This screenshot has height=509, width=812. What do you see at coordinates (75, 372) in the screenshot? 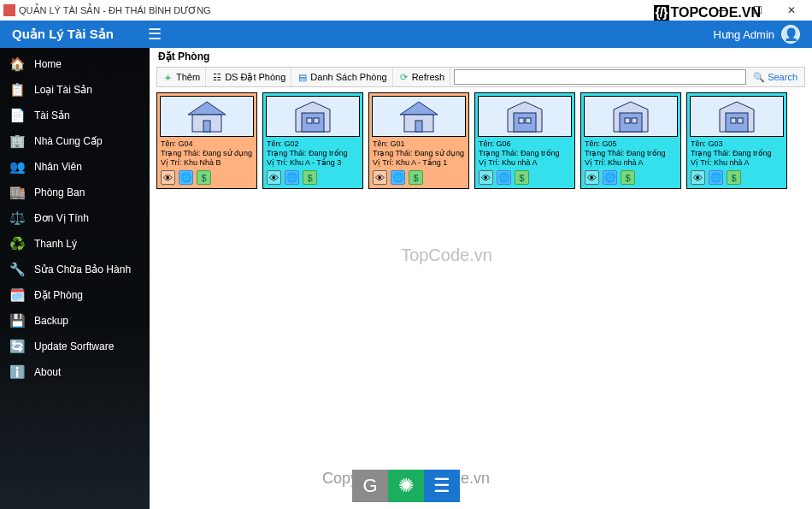
I see `sidebar-item-12: ℹ️About` at bounding box center [75, 372].